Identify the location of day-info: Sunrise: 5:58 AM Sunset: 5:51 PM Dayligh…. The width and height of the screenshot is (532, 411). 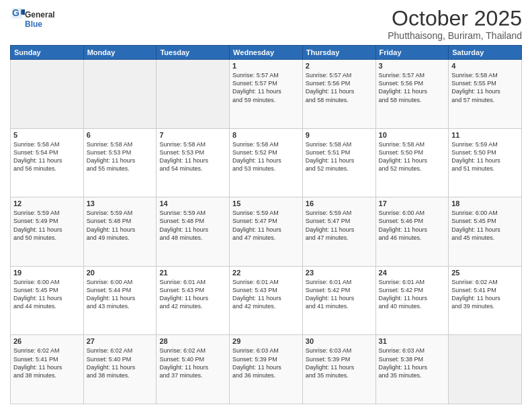
(339, 157).